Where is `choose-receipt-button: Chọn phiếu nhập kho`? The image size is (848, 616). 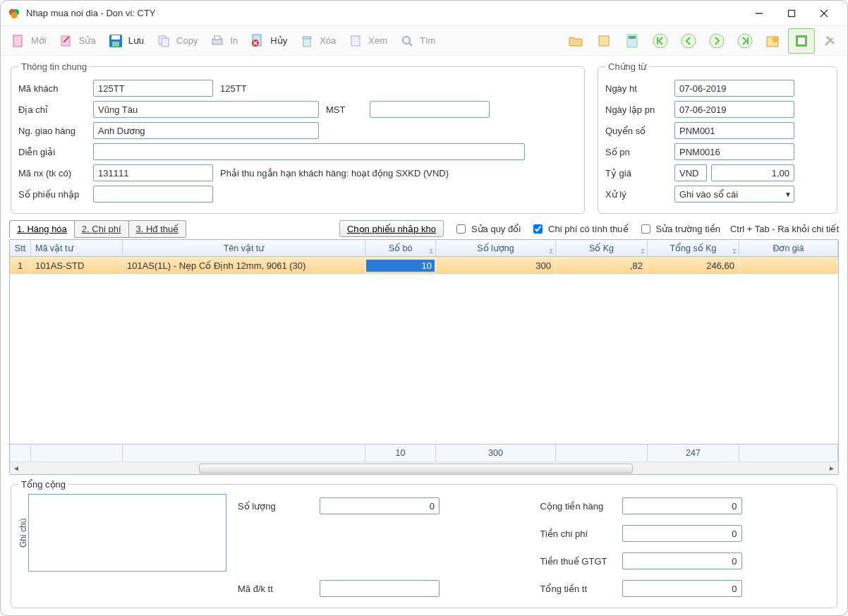 choose-receipt-button: Chọn phiếu nhập kho is located at coordinates (392, 229).